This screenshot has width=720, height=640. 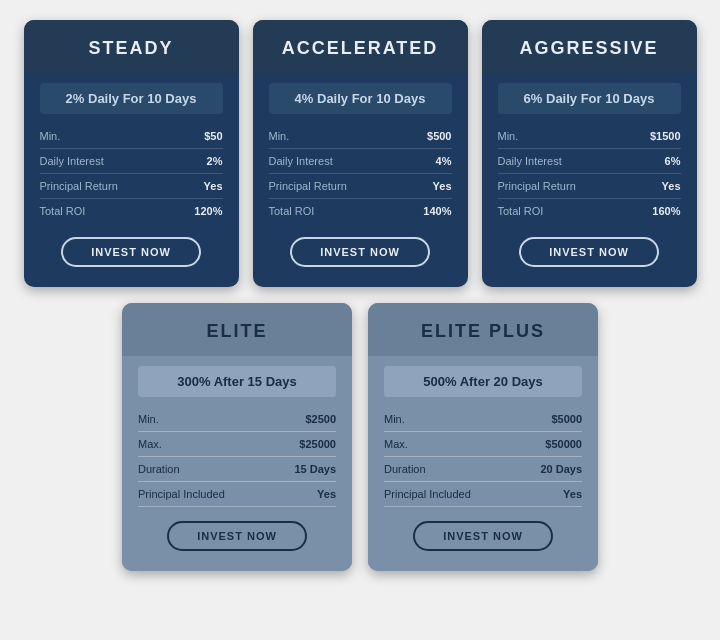 I want to click on invest-button-elite: INVEST NOW, so click(x=237, y=536).